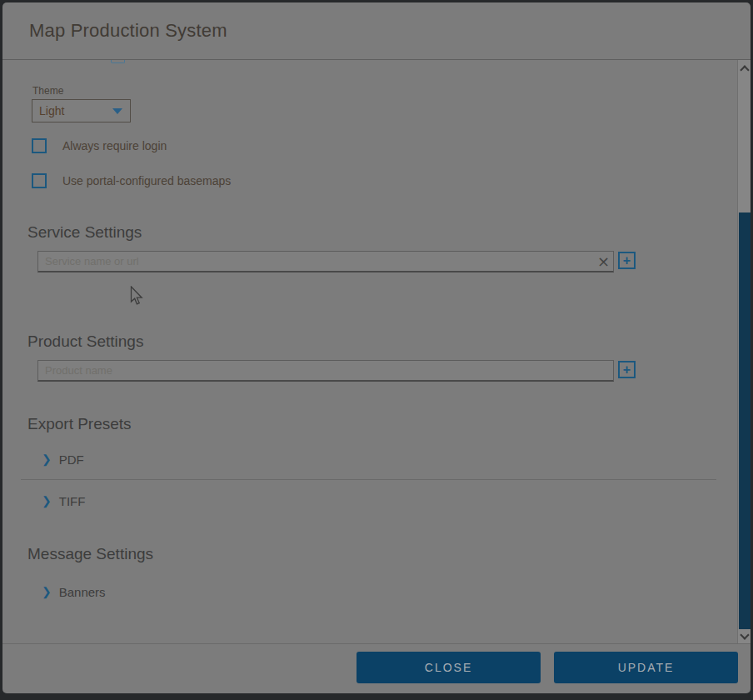 The width and height of the screenshot is (753, 700). Describe the element at coordinates (63, 459) in the screenshot. I see `expander-pdf: ❯ PDF` at that location.